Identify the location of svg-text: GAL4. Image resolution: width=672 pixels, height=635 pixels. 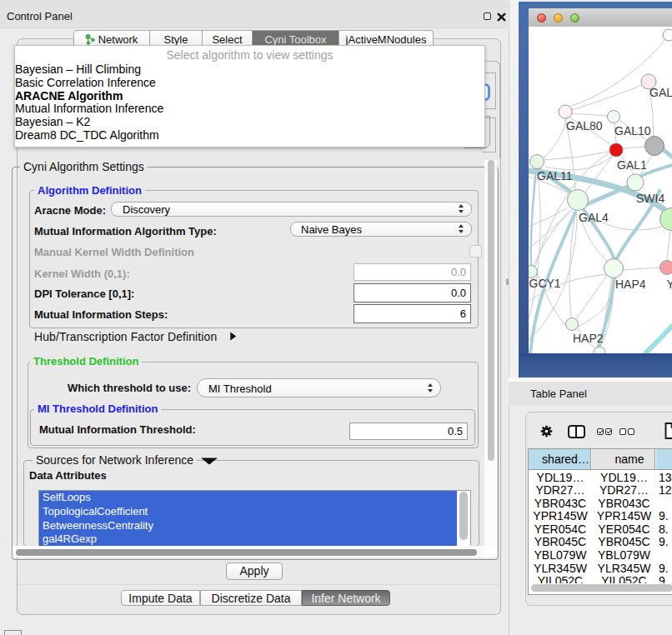
(594, 218).